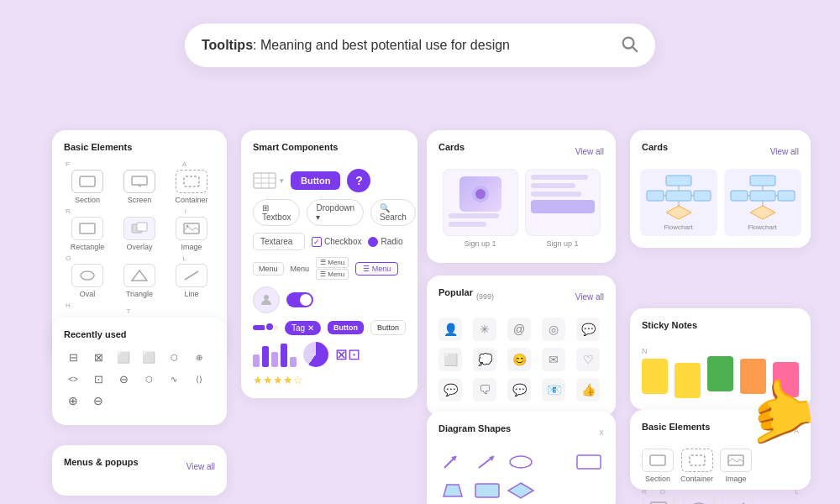 The width and height of the screenshot is (840, 504). I want to click on be-right-oval: Oval, so click(699, 500).